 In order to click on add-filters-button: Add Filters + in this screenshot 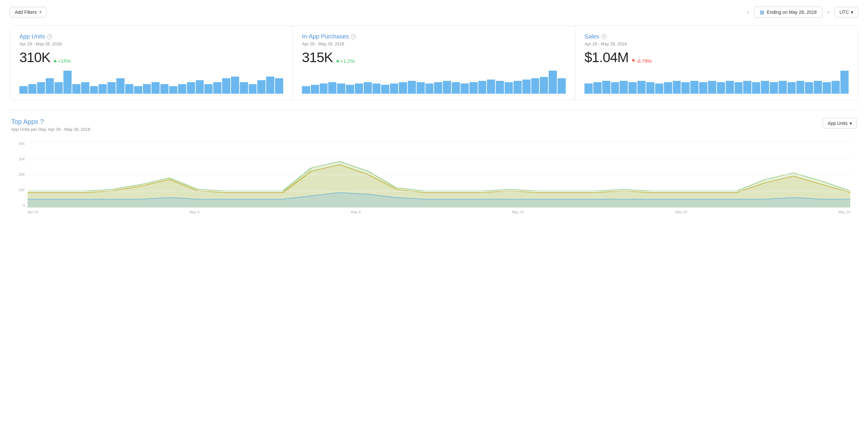, I will do `click(28, 12)`.